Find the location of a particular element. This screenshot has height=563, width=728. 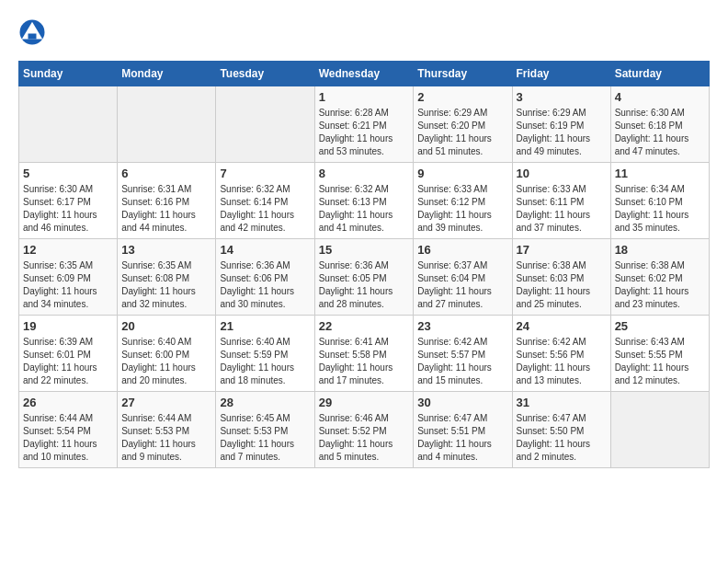

day-info: Sunrise: 6:34 AM Sunset: 6:10 PM Dayligh… is located at coordinates (660, 209).